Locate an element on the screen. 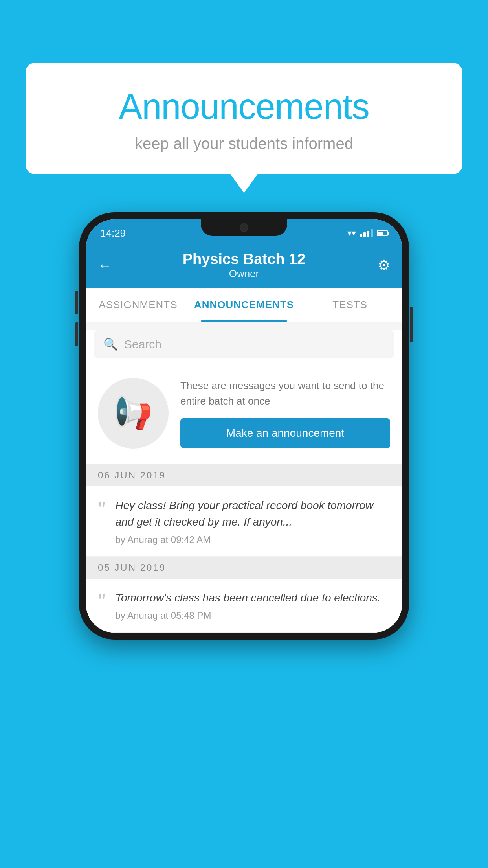 This screenshot has height=868, width=488. announcement-item-2: " Tomorrow's class has been cancelled du… is located at coordinates (244, 605).